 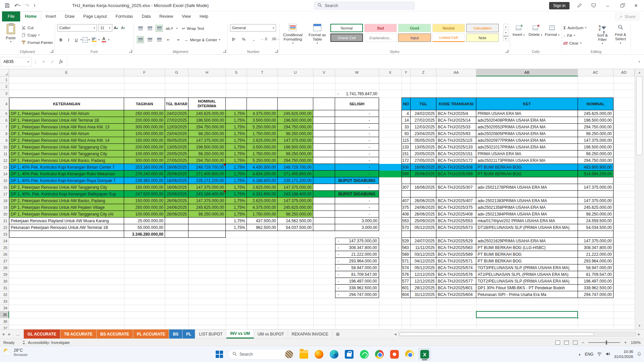 I want to click on number-dialog-launcher, so click(x=276, y=51).